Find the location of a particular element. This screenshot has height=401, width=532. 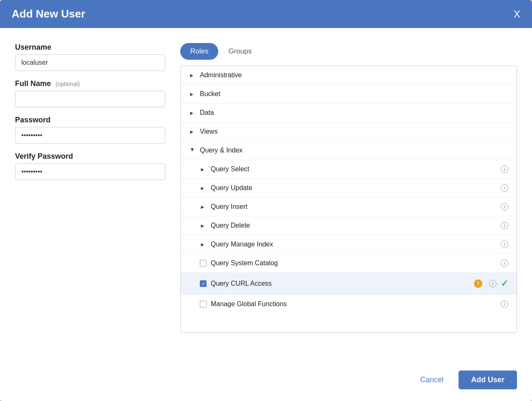

list-item: ► Query Update i is located at coordinates (349, 188).